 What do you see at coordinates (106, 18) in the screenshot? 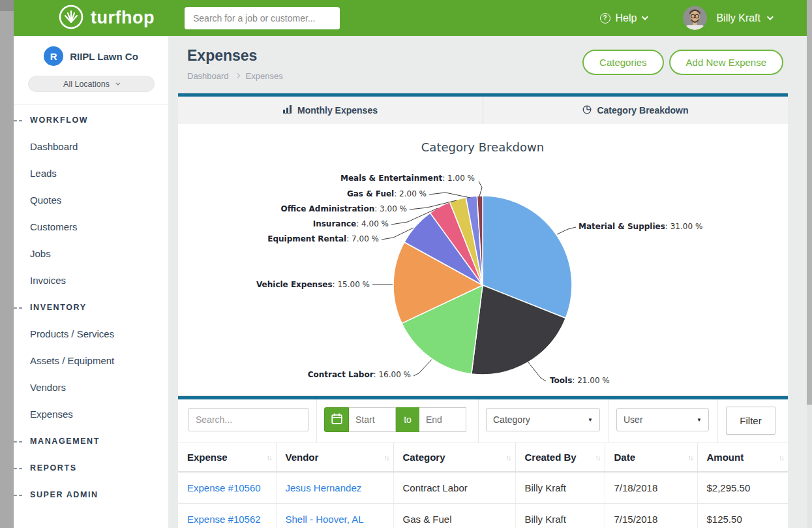
I see `brand-logo: turfhop` at bounding box center [106, 18].